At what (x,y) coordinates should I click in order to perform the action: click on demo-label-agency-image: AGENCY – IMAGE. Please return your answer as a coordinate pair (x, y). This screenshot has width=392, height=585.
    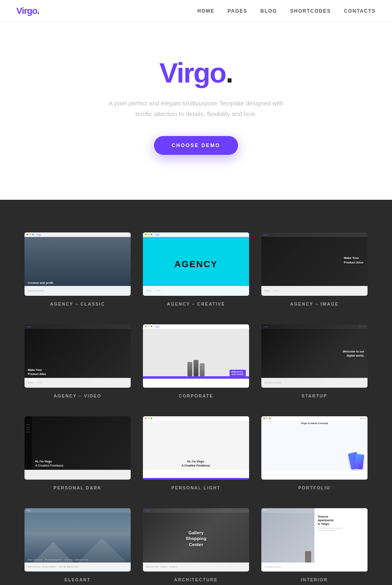
    Looking at the image, I should click on (314, 304).